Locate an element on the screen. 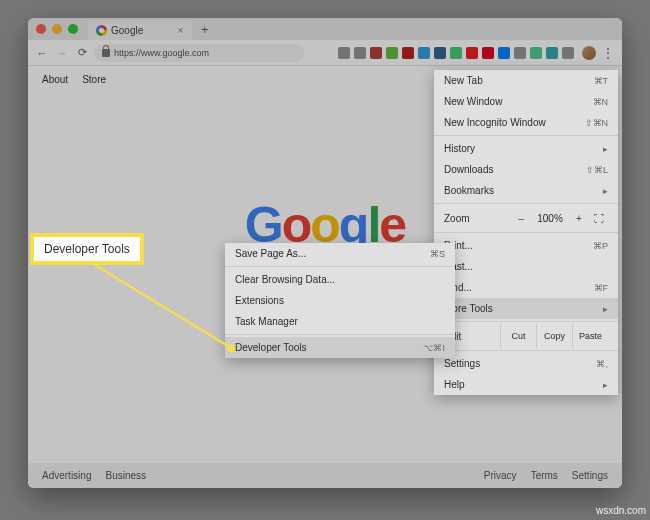 This screenshot has height=520, width=650. edit-paste-button: Paste is located at coordinates (590, 336).